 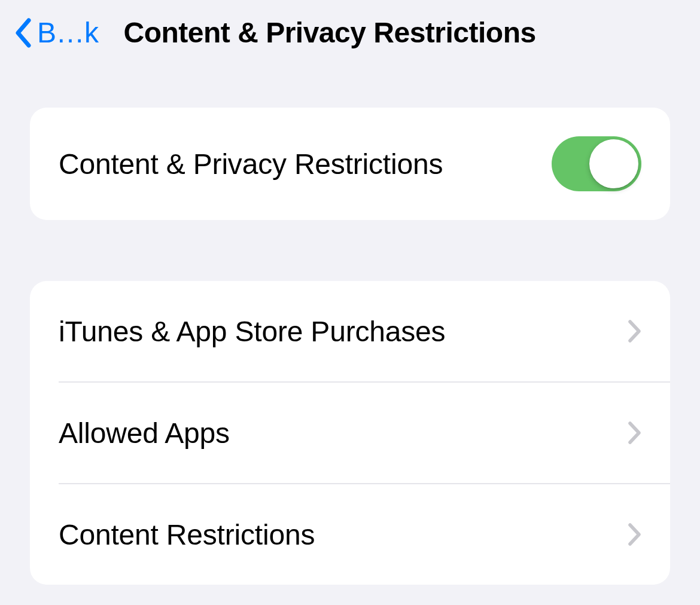 What do you see at coordinates (251, 164) in the screenshot?
I see `toggle-label: Content & Privacy Restrictions` at bounding box center [251, 164].